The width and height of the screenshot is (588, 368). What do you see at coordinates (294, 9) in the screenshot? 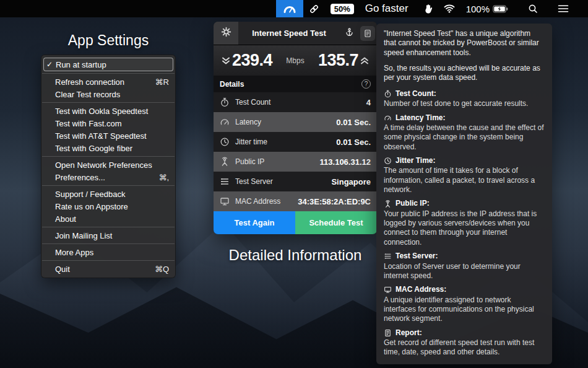
I see `menu-bar: 50% Go faster 100%` at bounding box center [294, 9].